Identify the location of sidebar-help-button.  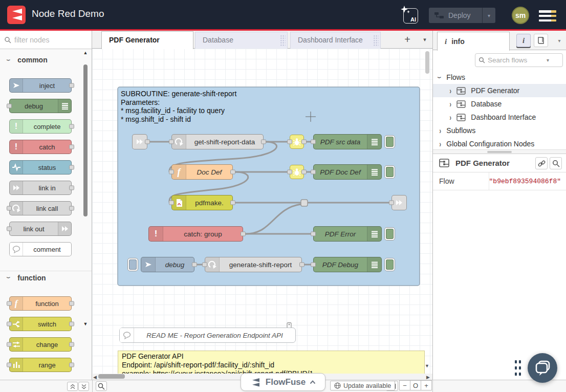
(541, 40).